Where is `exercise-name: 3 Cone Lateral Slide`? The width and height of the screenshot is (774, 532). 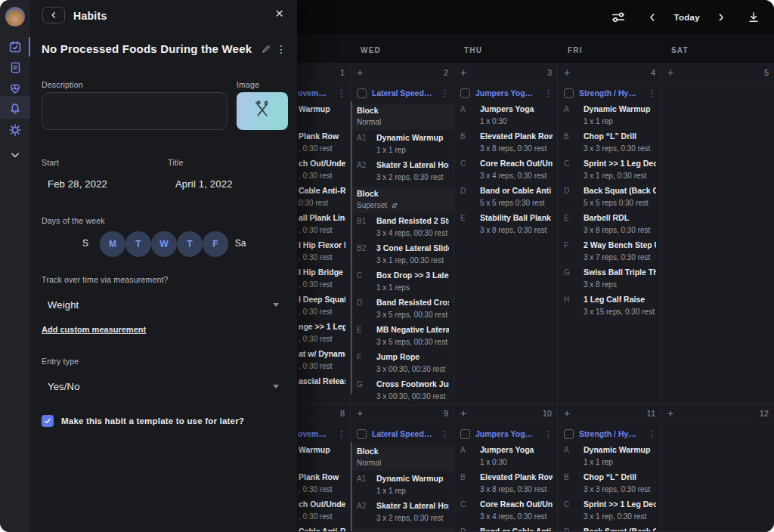 exercise-name: 3 Cone Lateral Slide is located at coordinates (413, 248).